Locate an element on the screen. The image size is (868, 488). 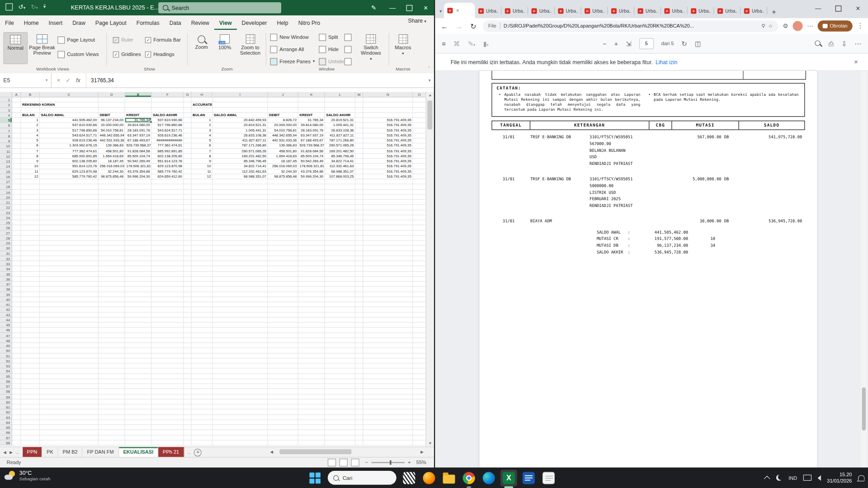
cell: 8 is located at coordinates (31, 156).